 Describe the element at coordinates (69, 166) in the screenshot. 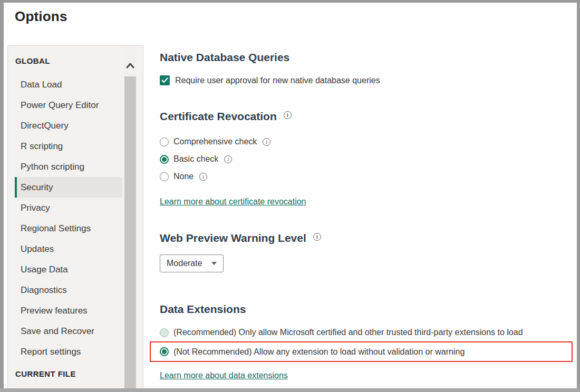

I see `sidebar-item-python-scripting: Python scripting` at that location.